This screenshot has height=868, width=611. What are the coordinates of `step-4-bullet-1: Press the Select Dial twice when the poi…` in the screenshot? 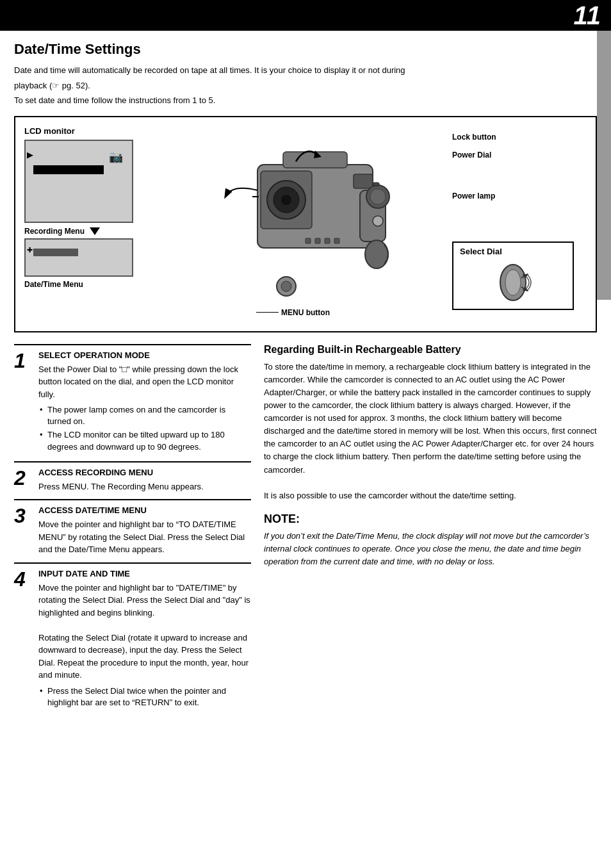 It's located at (145, 697).